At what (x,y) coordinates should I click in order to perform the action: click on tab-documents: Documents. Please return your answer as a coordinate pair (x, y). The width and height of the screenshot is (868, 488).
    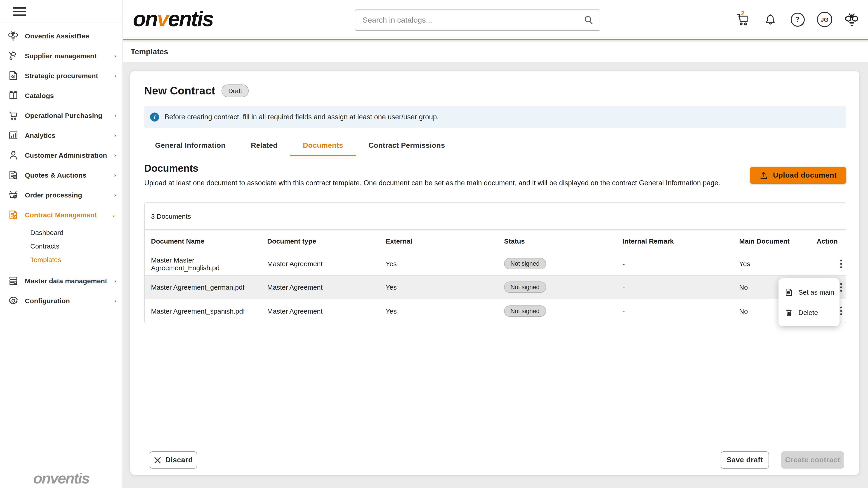
    Looking at the image, I should click on (323, 147).